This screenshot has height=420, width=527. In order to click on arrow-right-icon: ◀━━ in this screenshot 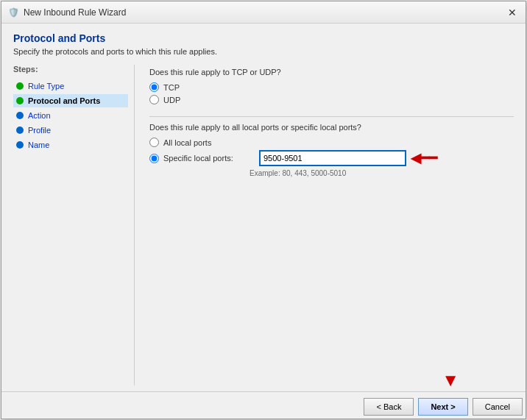, I will do `click(424, 158)`.